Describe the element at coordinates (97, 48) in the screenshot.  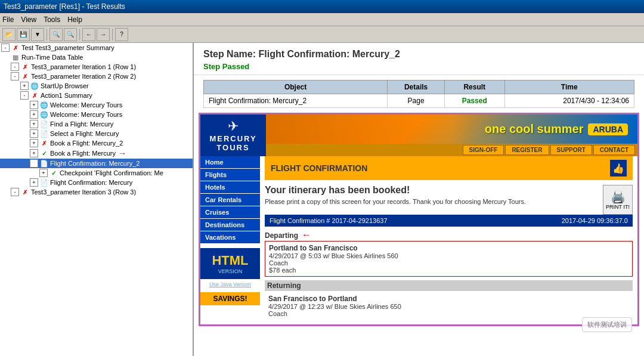
I see `tree-item-root: - ✗ Test Test3_parameter Summary` at that location.